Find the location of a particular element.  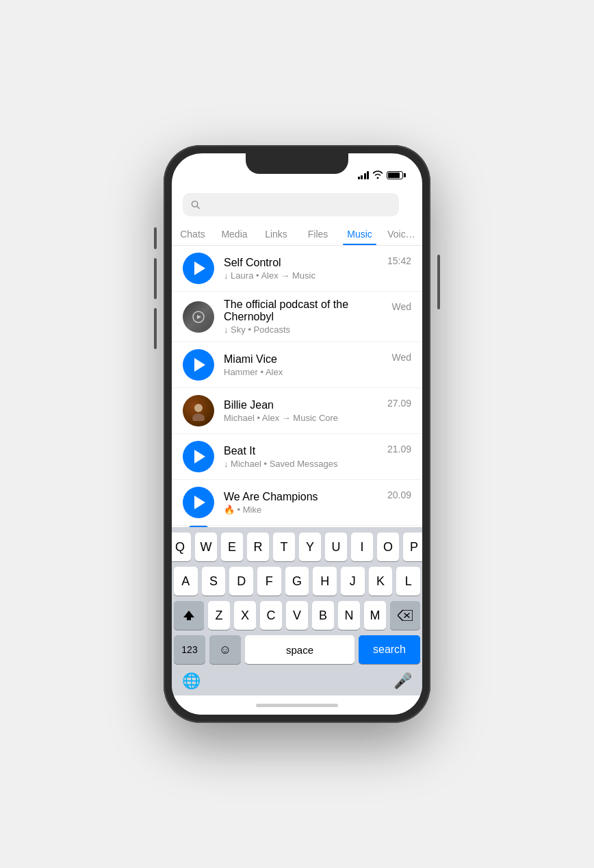

search-input-wrap is located at coordinates (291, 205).